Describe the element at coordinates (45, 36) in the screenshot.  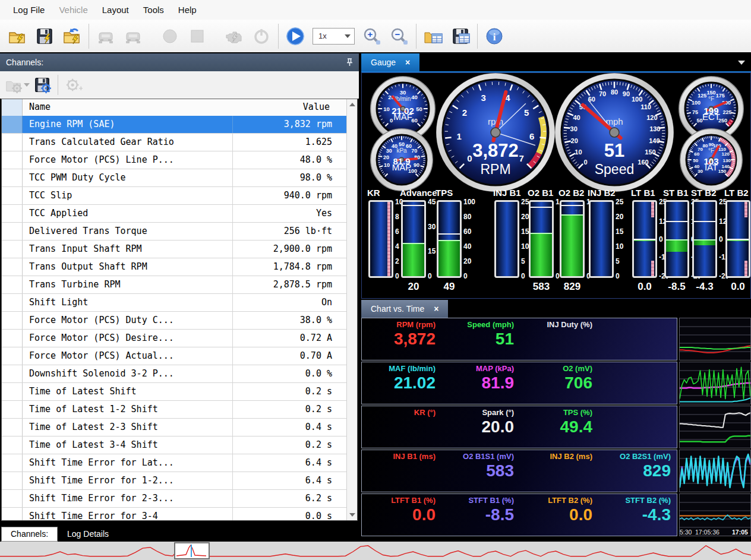
I see `save-log-button` at that location.